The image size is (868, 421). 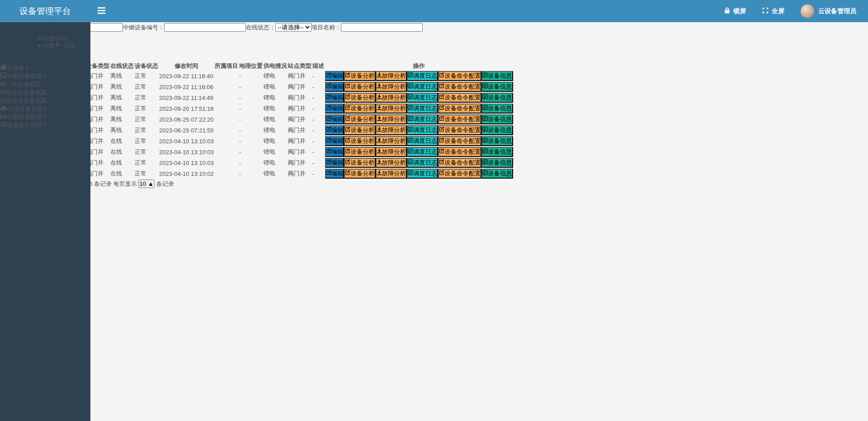 I want to click on lock-screen-button: 锁屏, so click(x=735, y=11).